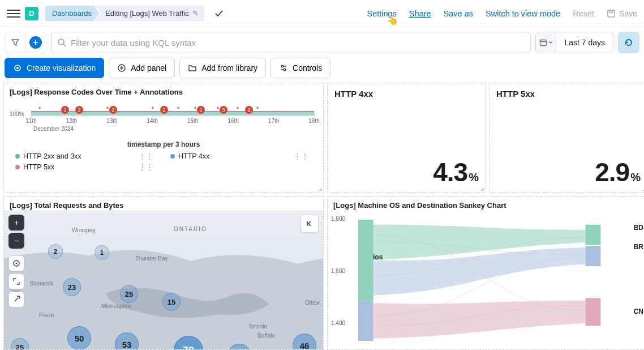  What do you see at coordinates (629, 42) in the screenshot?
I see `refresh-icon` at bounding box center [629, 42].